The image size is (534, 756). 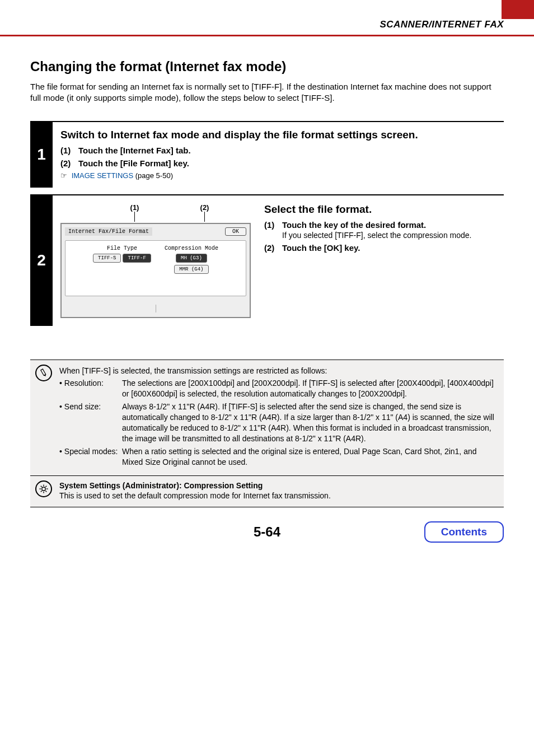 What do you see at coordinates (464, 532) in the screenshot?
I see `contents-button: Contents` at bounding box center [464, 532].